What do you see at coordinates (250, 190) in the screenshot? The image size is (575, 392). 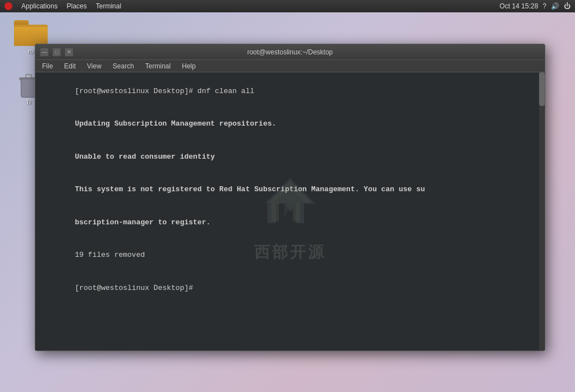 I see `terminal-line-4: This system is not registered to Red Hat…` at bounding box center [250, 190].